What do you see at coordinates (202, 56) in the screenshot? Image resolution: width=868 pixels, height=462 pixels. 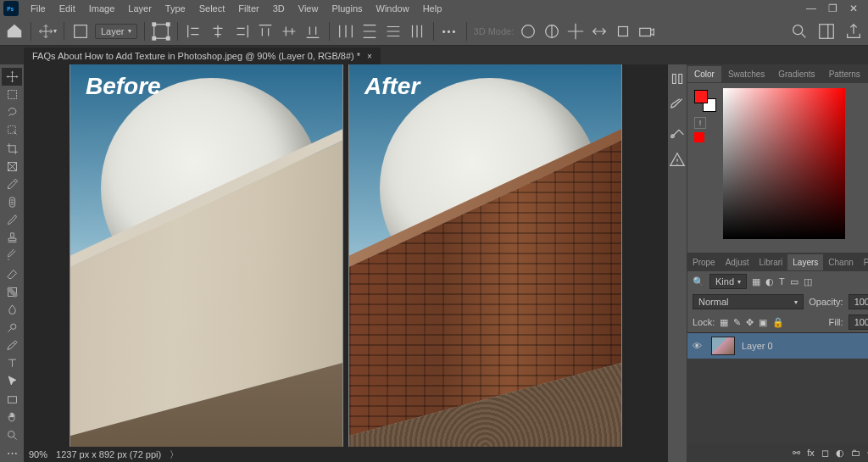 I see `document-tab: FAQs About How to Add Texture in Photosh…` at bounding box center [202, 56].